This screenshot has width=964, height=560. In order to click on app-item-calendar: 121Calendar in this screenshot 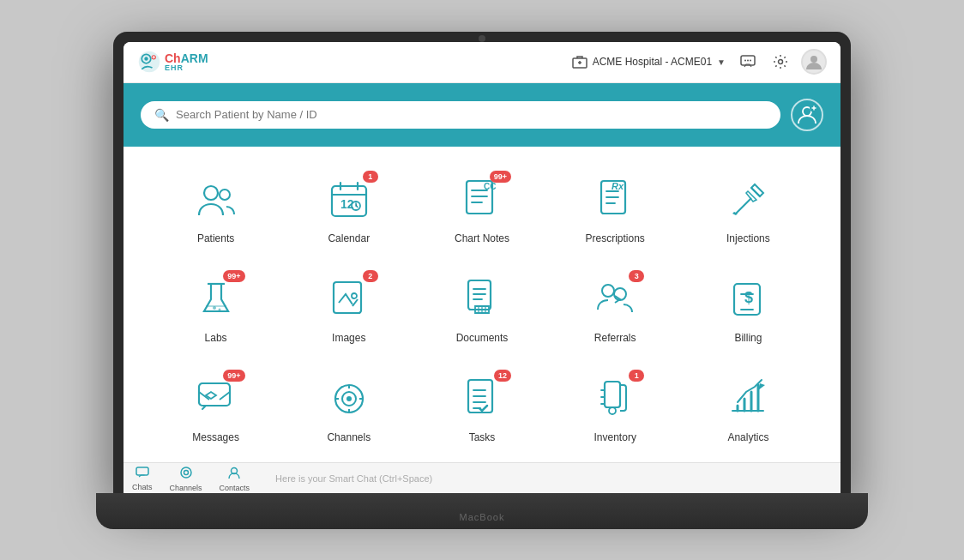, I will do `click(348, 209)`.